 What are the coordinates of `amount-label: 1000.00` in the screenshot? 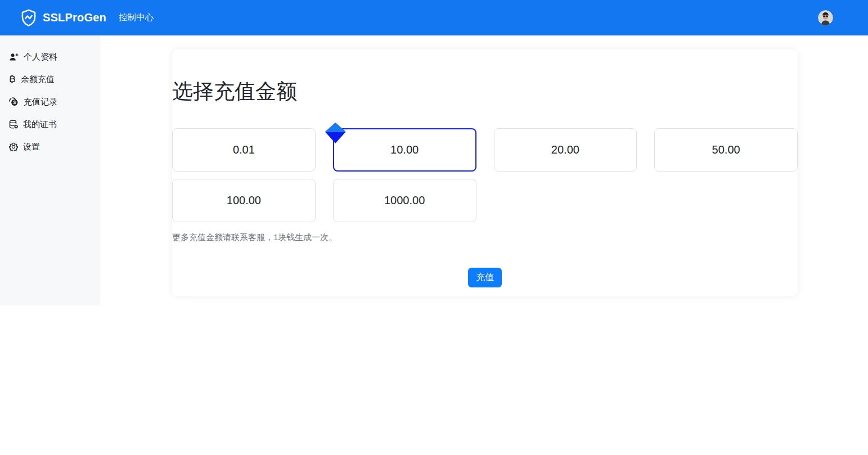 It's located at (404, 200).